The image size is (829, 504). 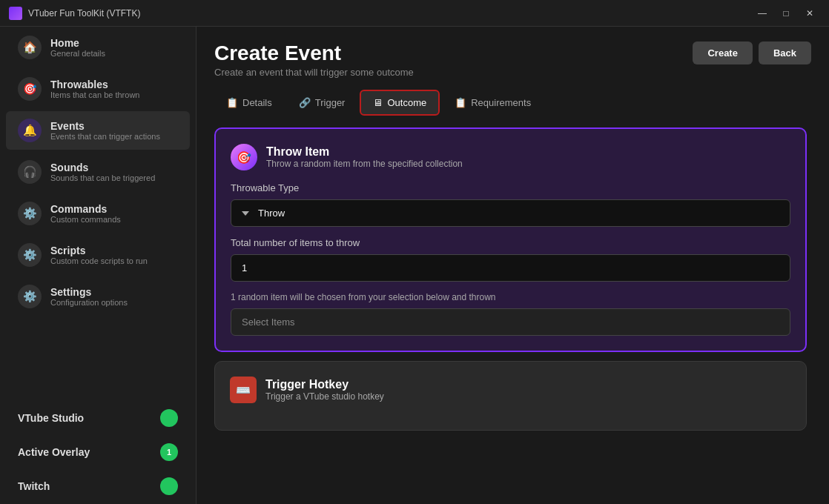 What do you see at coordinates (99, 251) in the screenshot?
I see `sidebar-scripts-label: Scripts` at bounding box center [99, 251].